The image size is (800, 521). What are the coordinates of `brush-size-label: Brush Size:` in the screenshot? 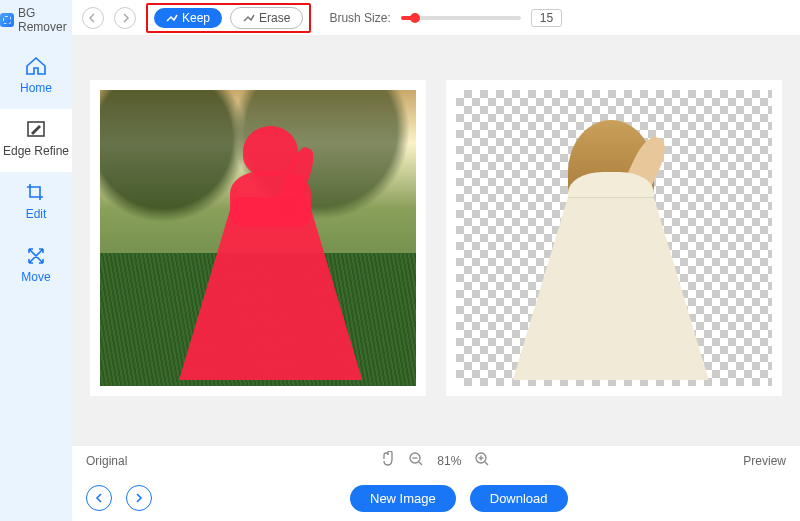 It's located at (360, 18).